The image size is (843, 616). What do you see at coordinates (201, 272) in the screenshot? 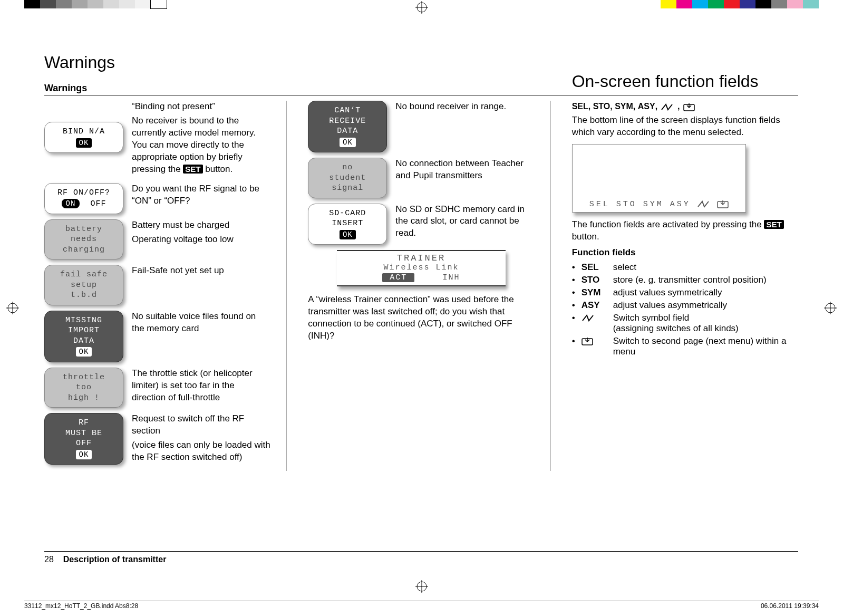
I see `warning-description: Fail-Safe not yet set up` at bounding box center [201, 272].